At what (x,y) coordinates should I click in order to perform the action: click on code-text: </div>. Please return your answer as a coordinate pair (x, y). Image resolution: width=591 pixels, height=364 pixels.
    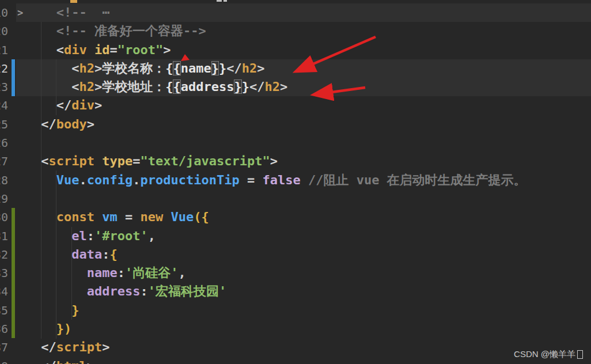
    Looking at the image, I should click on (296, 105).